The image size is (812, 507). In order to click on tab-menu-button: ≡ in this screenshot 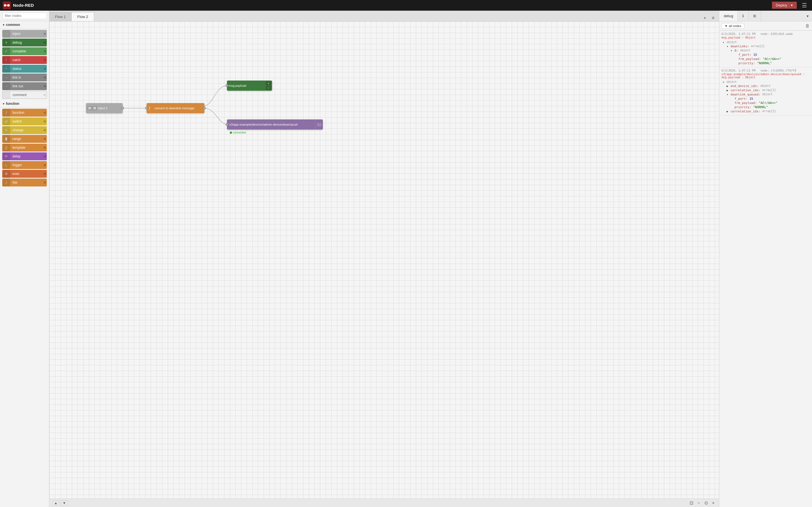, I will do `click(713, 18)`.